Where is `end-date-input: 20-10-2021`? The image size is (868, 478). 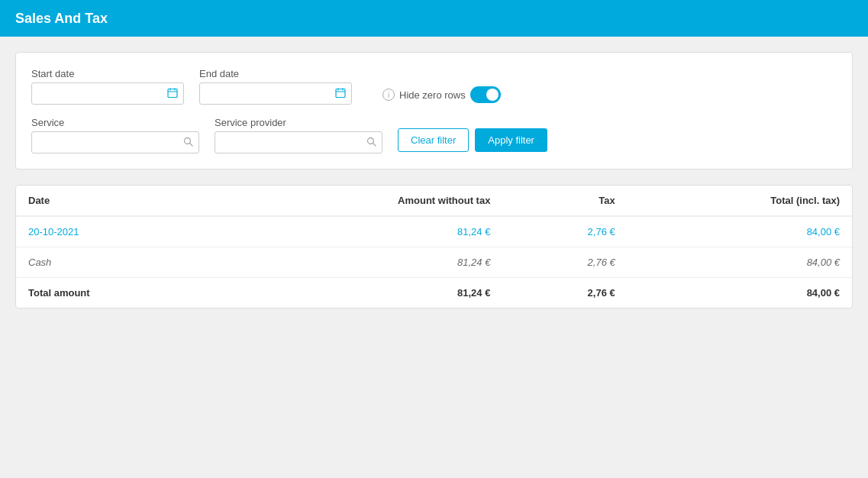 end-date-input: 20-10-2021 is located at coordinates (276, 93).